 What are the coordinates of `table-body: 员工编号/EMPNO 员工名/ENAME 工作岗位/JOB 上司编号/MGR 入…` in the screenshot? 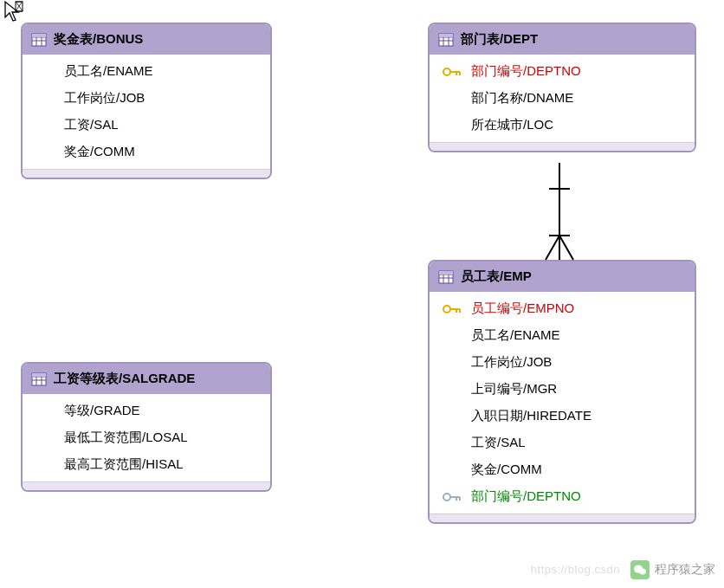 It's located at (562, 403).